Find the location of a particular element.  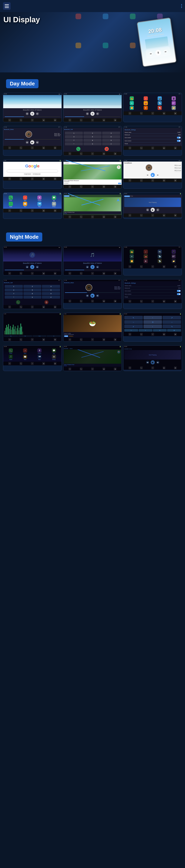

music-icon-4: ♪ is located at coordinates (32, 148).